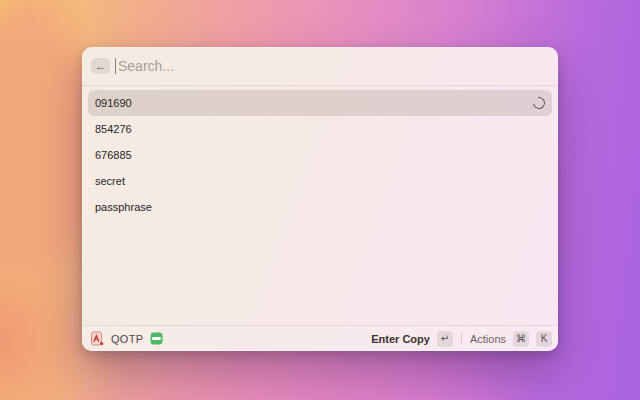 The height and width of the screenshot is (400, 640). What do you see at coordinates (114, 129) in the screenshot?
I see `list-item-label: 854276` at bounding box center [114, 129].